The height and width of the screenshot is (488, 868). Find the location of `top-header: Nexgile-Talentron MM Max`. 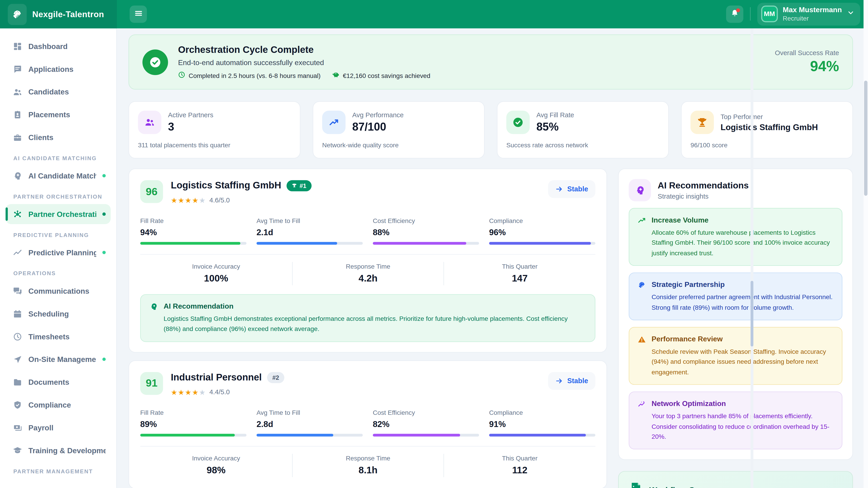

top-header: Nexgile-Talentron MM Max is located at coordinates (434, 14).